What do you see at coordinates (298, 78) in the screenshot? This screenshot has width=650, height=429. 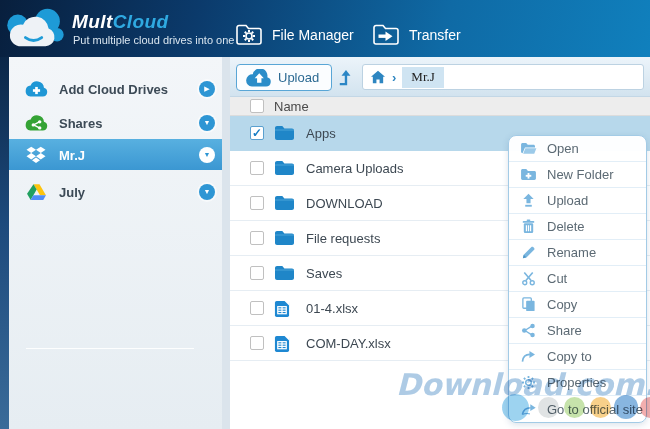 I see `upload-button-label: Upload` at bounding box center [298, 78].